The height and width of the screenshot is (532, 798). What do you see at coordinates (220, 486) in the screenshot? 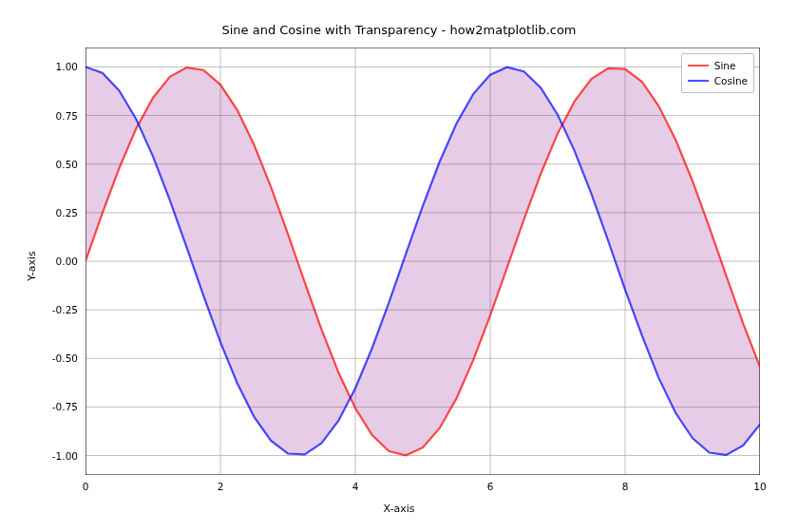
I see `x-tick-label: 2` at bounding box center [220, 486].